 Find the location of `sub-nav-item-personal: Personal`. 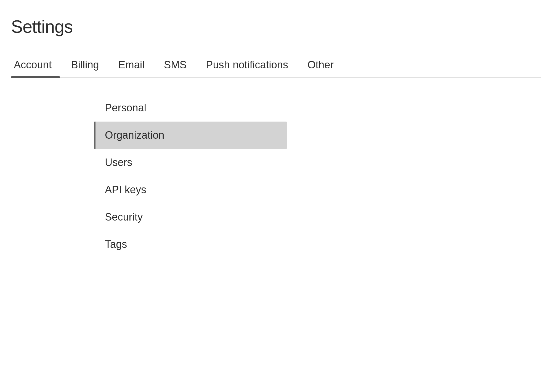

sub-nav-item-personal: Personal is located at coordinates (190, 108).